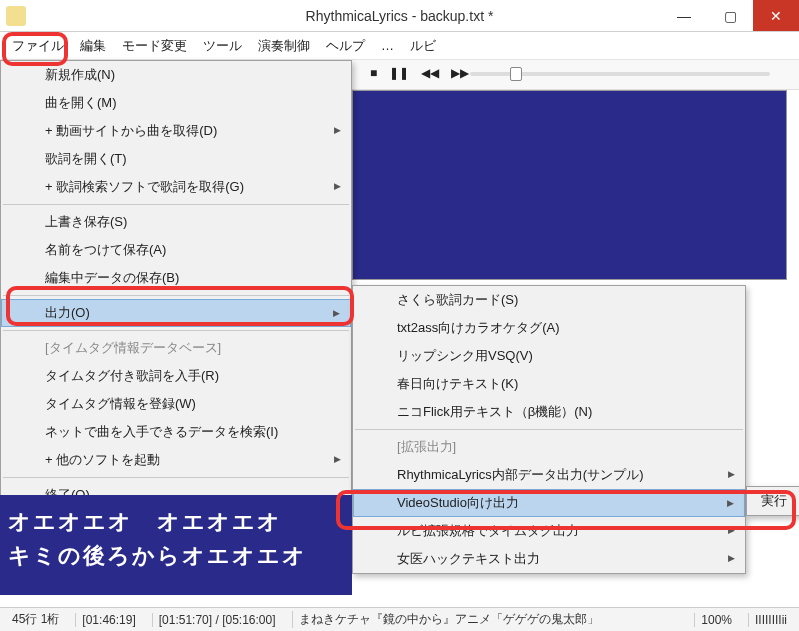  I want to click on file-menu-item: + 動画サイトから曲を取得(D), so click(176, 131).